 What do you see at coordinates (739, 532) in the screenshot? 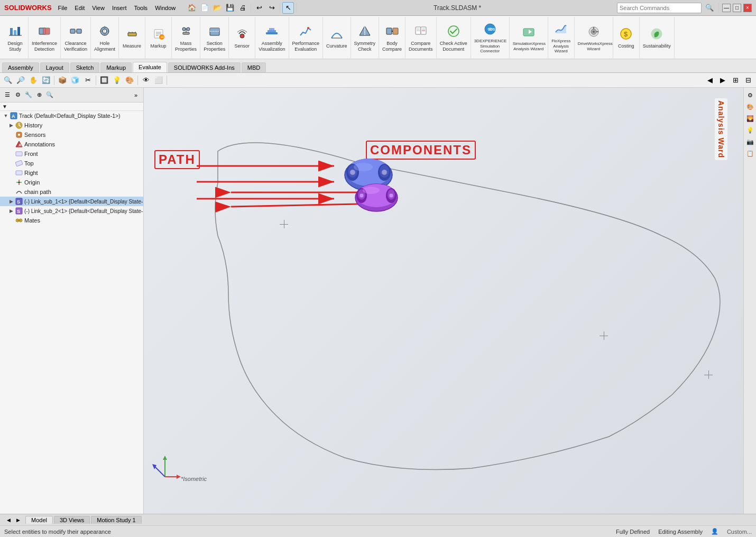
I see `custom-status: Custom...` at bounding box center [739, 532].